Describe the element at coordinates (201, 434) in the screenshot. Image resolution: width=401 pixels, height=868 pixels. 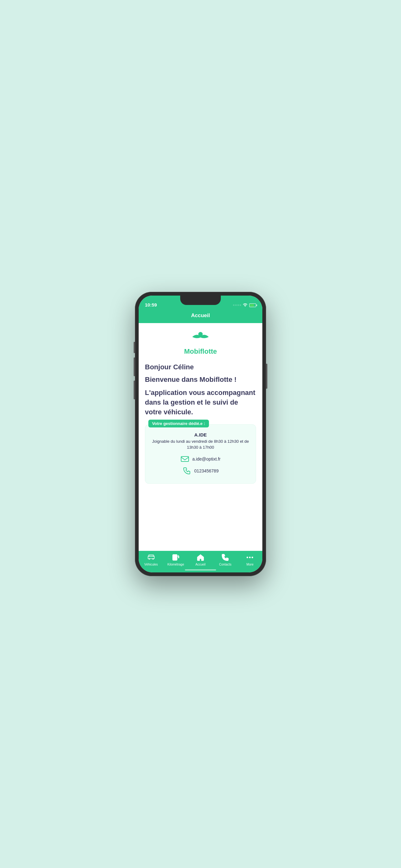
I see `phone-screen: 10:59 Accueil` at that location.